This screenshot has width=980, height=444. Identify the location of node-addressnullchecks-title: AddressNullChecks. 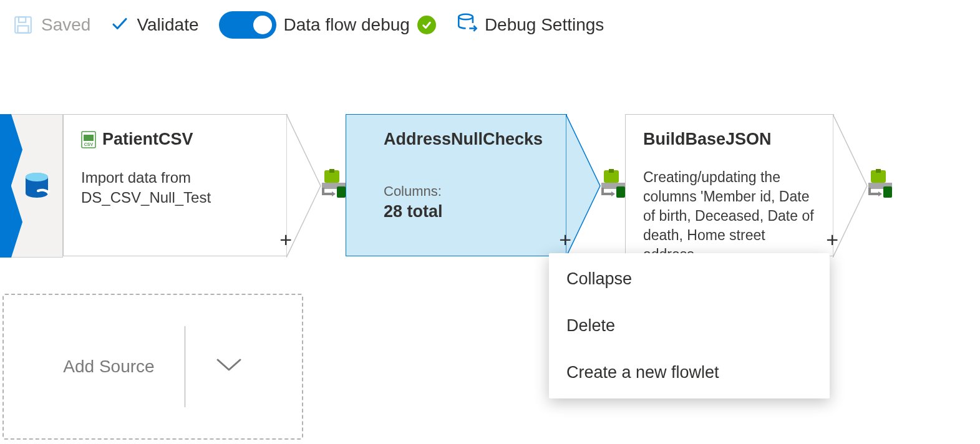
(463, 140).